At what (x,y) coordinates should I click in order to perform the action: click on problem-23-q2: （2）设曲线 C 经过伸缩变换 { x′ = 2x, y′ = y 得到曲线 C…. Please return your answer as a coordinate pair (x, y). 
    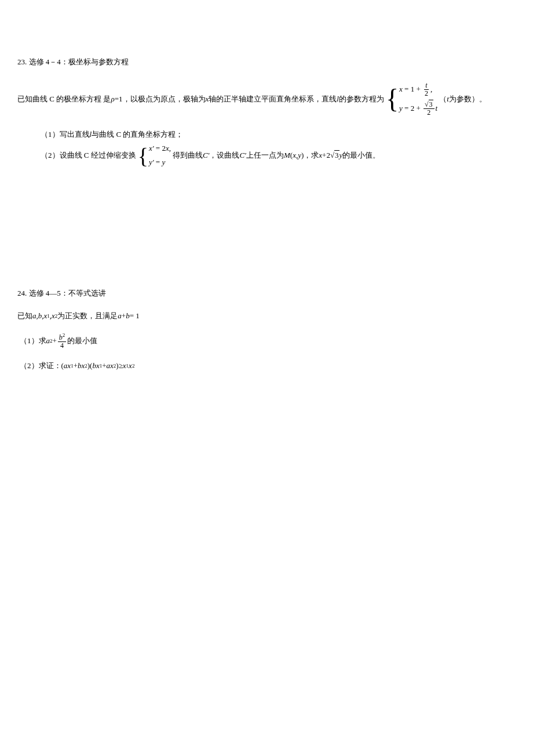
    Looking at the image, I should click on (266, 155).